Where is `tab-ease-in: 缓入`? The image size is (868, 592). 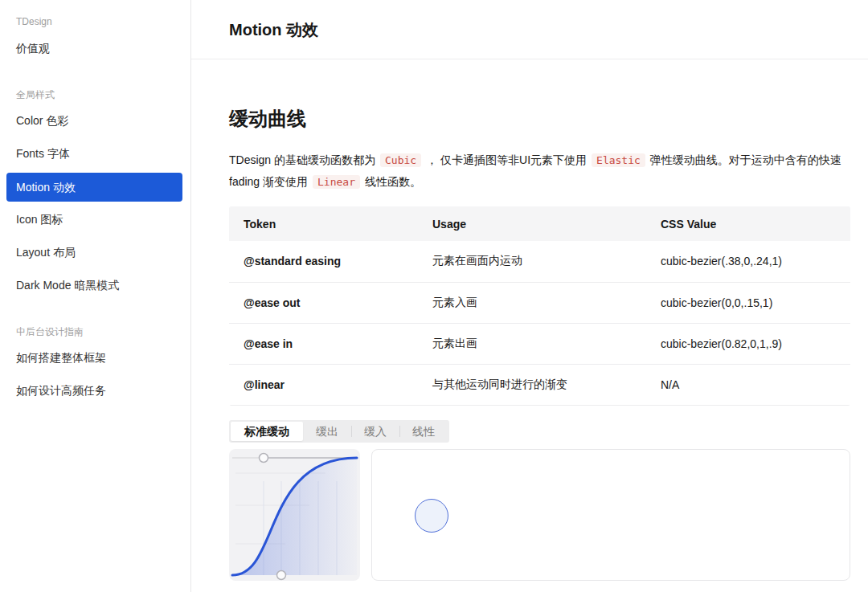 tab-ease-in: 缓入 is located at coordinates (375, 431).